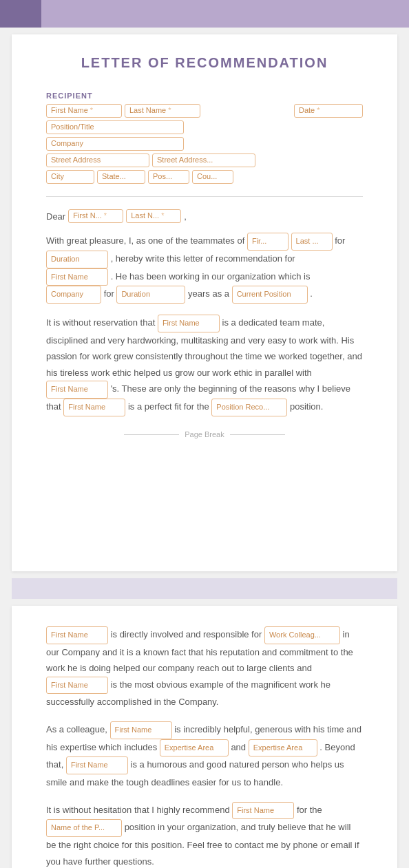 The image size is (409, 868). What do you see at coordinates (204, 366) in the screenshot?
I see `paragraph-2: It is without reservation that First Nam…` at bounding box center [204, 366].